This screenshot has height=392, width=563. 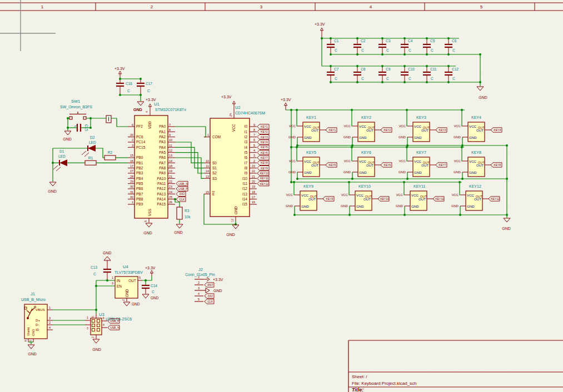 What do you see at coordinates (158, 167) in the screenshot?
I see `ic-u1: GND+3.3V4U1STM32C071K8TxVDDVSS5GND6PF220…` at bounding box center [158, 167].